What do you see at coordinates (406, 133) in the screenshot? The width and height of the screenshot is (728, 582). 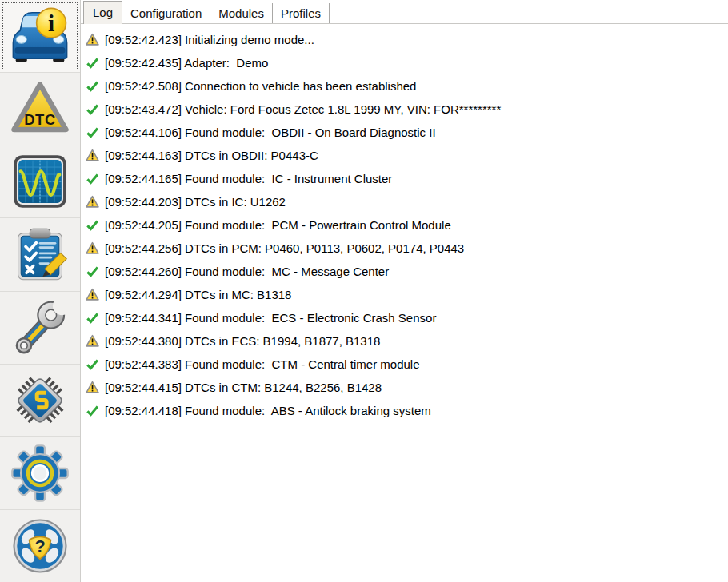 I see `log-entry: [09:52:44.106] Found module: OBDII - On …` at bounding box center [406, 133].